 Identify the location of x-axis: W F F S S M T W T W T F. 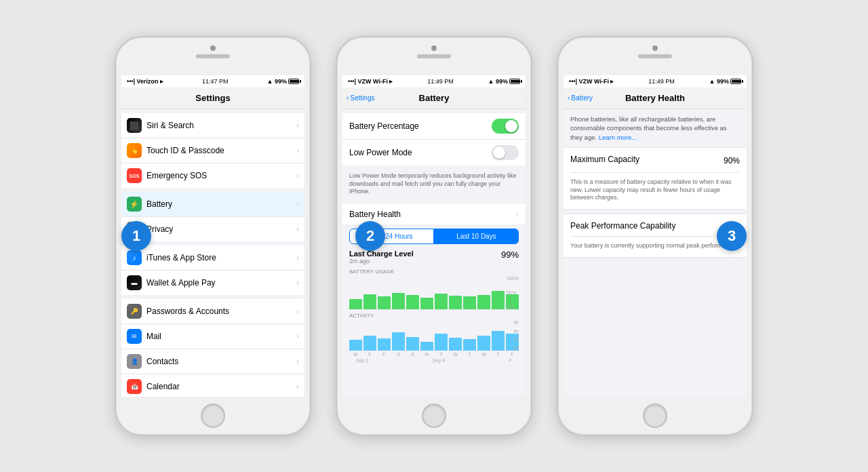
(434, 354).